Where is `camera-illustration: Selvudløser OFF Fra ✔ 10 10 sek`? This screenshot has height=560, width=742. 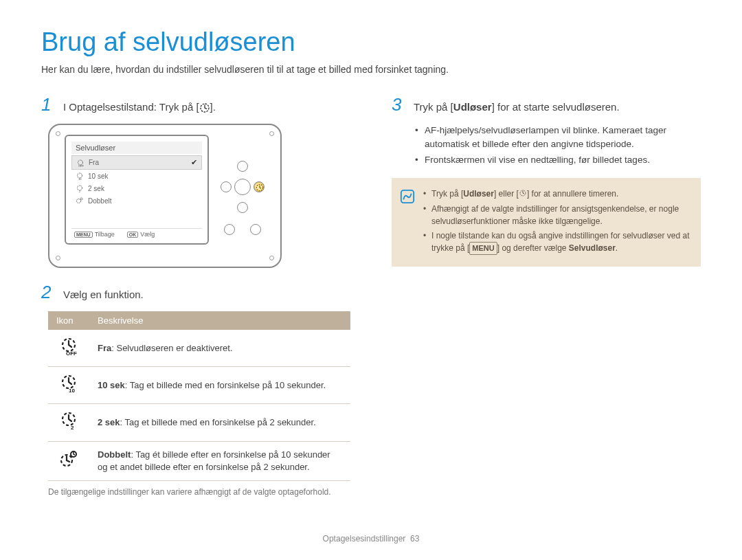
camera-illustration: Selvudløser OFF Fra ✔ 10 10 sek is located at coordinates (165, 196).